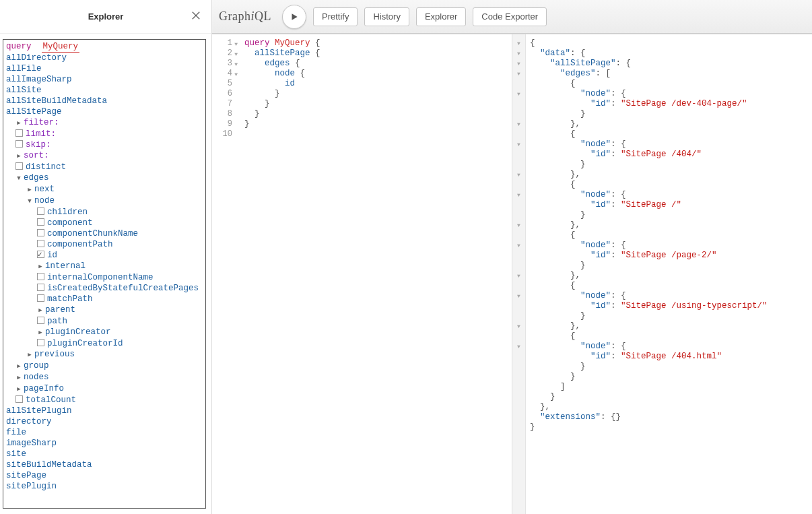  What do you see at coordinates (104, 344) in the screenshot?
I see `field-pluginCreatorId: pluginCreatorId` at bounding box center [104, 344].